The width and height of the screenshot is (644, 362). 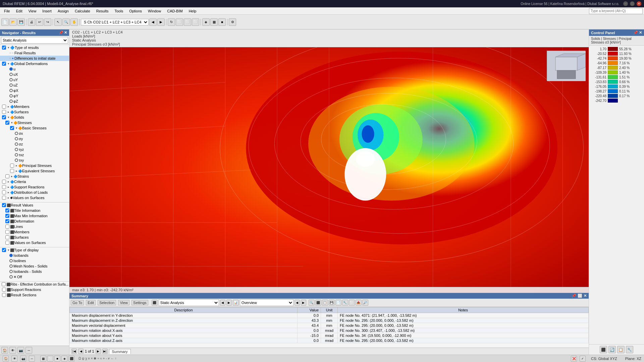 I want to click on expander-equiv: ▸, so click(x=16, y=171).